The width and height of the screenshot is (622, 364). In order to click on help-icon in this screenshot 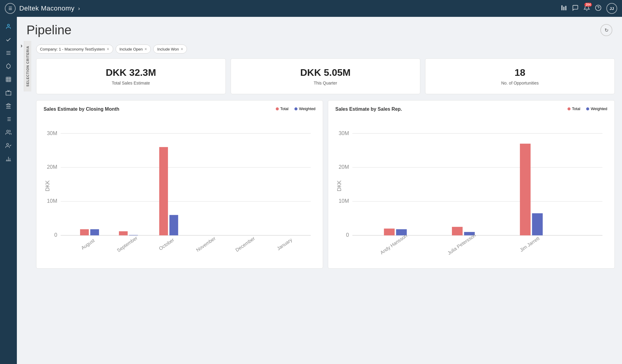, I will do `click(598, 8)`.